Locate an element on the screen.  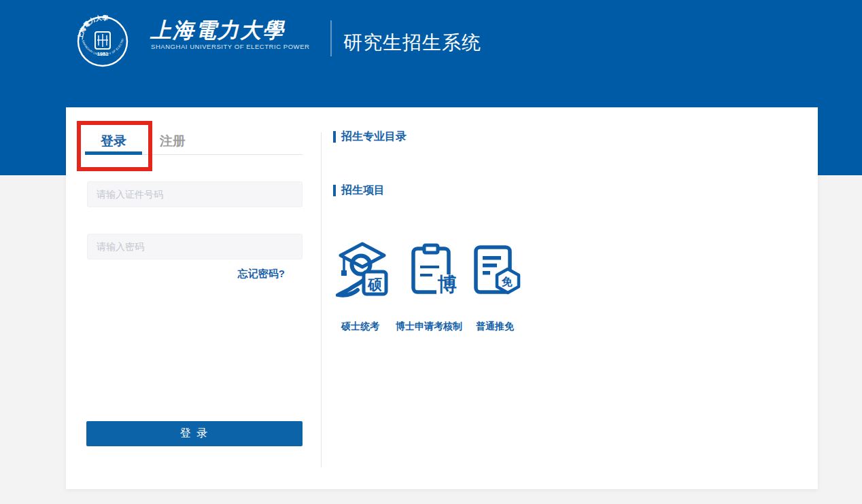
forgot-password-link: 忘记密码? is located at coordinates (261, 273).